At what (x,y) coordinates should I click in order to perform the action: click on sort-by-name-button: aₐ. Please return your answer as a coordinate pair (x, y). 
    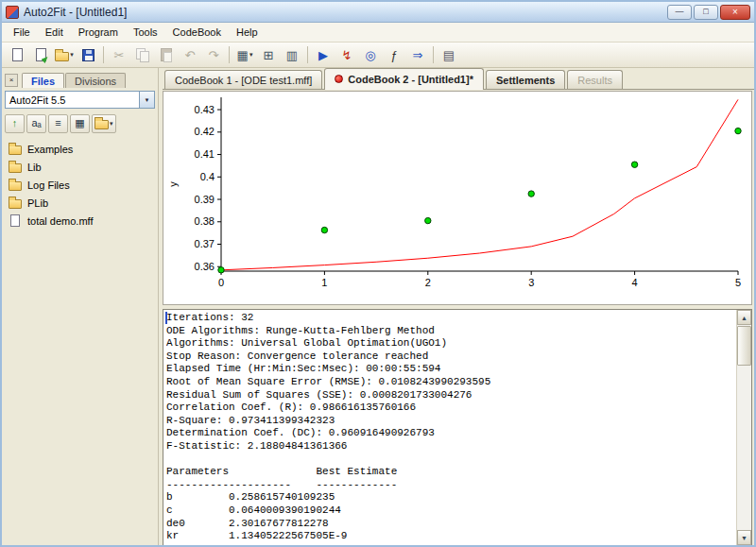
    Looking at the image, I should click on (36, 124).